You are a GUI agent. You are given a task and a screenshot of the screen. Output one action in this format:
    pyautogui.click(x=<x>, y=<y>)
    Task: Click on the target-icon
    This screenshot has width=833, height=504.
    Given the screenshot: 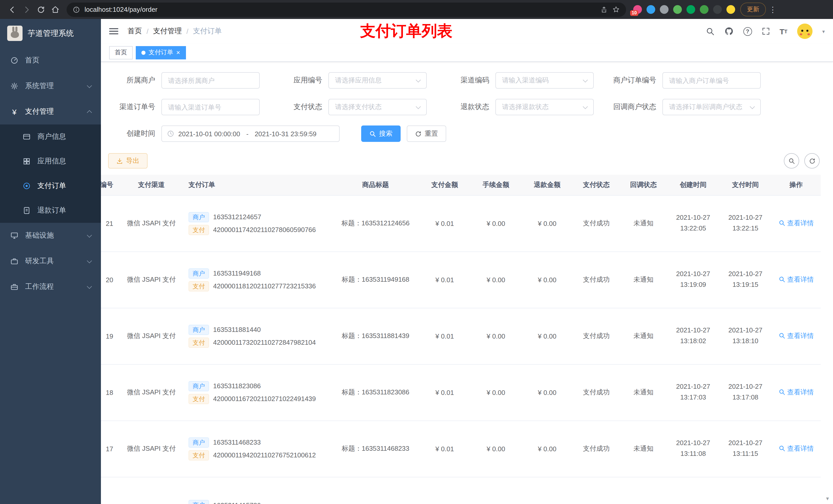 What is the action you would take?
    pyautogui.click(x=26, y=186)
    